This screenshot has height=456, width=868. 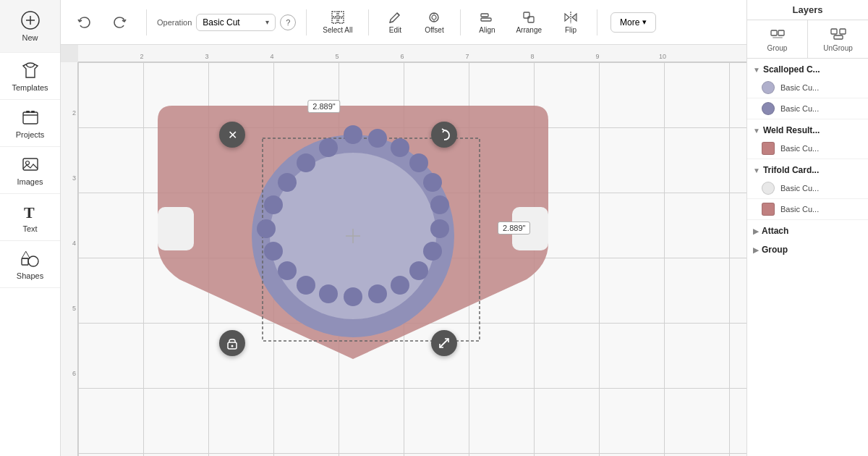 I want to click on flip-label: Flip, so click(x=571, y=30).